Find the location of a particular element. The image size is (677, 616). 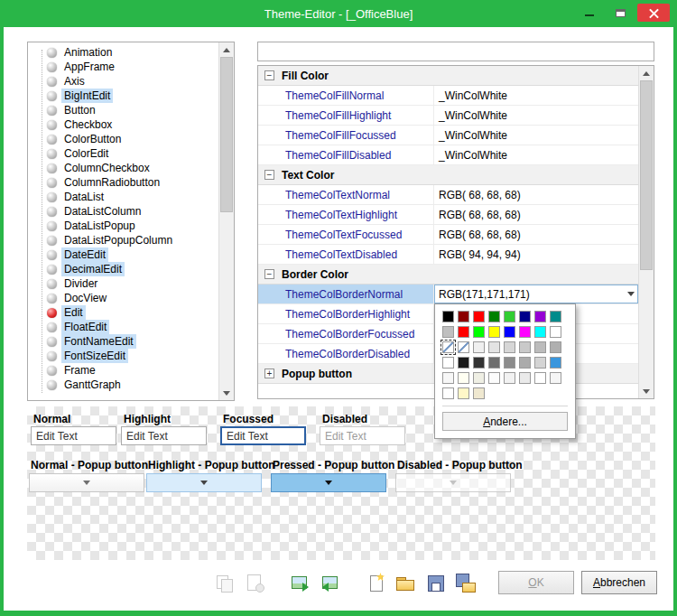

tree-item-datalistpopupcolumn: DataListPopupColumn is located at coordinates (123, 240).